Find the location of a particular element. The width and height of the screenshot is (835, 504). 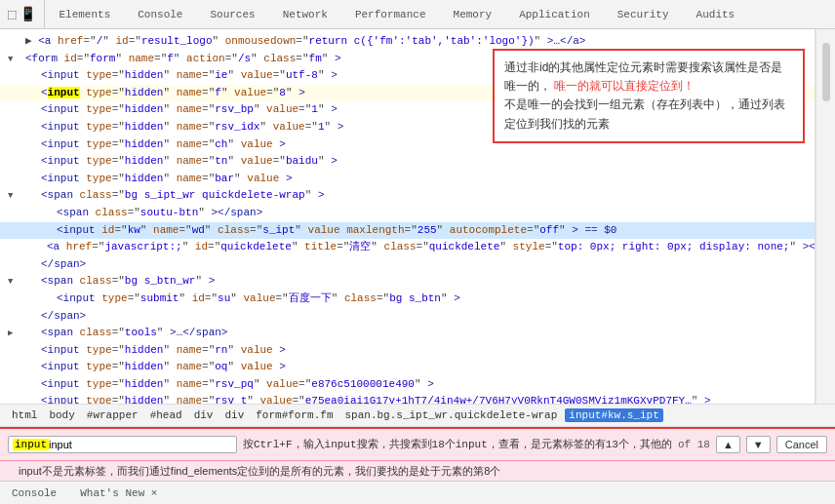

bottom-tab-bar: Console What's New × is located at coordinates (418, 492).